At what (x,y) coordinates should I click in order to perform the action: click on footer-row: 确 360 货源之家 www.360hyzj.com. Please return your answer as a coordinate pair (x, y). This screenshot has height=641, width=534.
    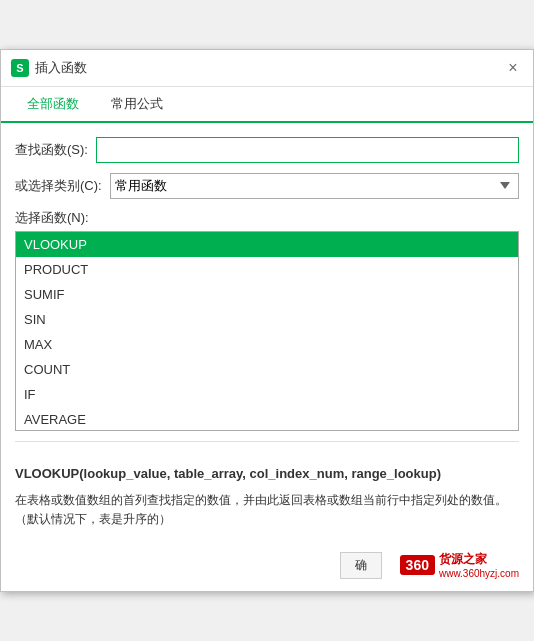
    Looking at the image, I should click on (267, 567).